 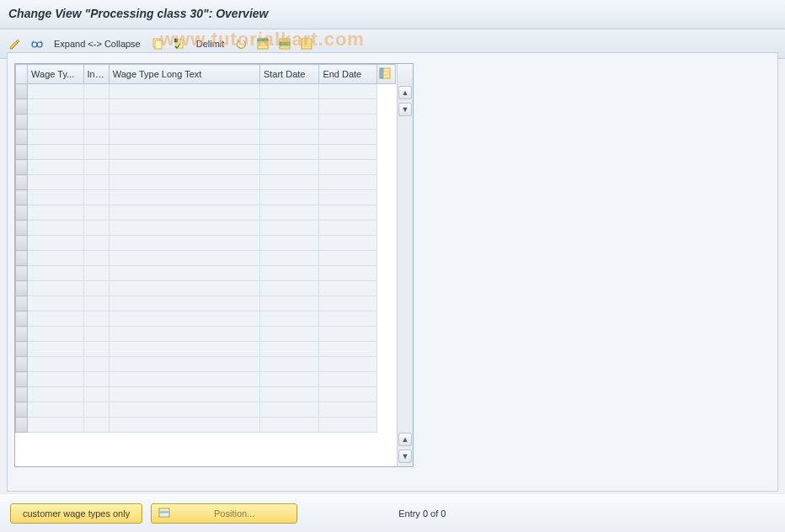 I want to click on copy-button, so click(x=158, y=44).